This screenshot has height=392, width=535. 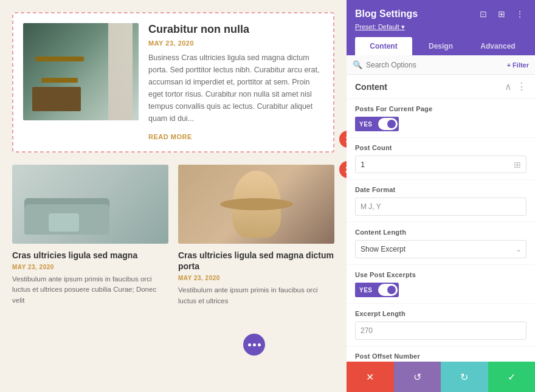 What do you see at coordinates (502, 14) in the screenshot?
I see `panel-header-icons: ⊡ ⊞ ⋮` at bounding box center [502, 14].